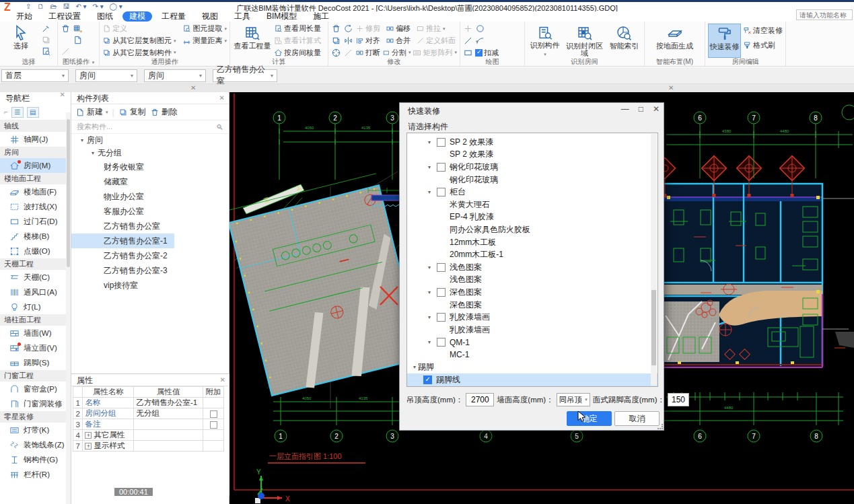 This screenshot has height=504, width=854. What do you see at coordinates (35, 363) in the screenshot?
I see `nav-item-skirting: 踢脚(S)` at bounding box center [35, 363].